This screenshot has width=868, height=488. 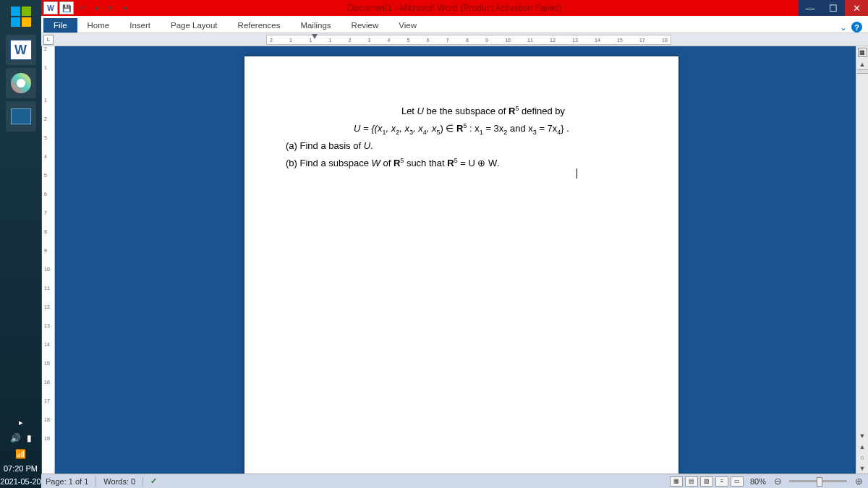 I want to click on scroll-up-icon: ▲, so click(x=862, y=64).